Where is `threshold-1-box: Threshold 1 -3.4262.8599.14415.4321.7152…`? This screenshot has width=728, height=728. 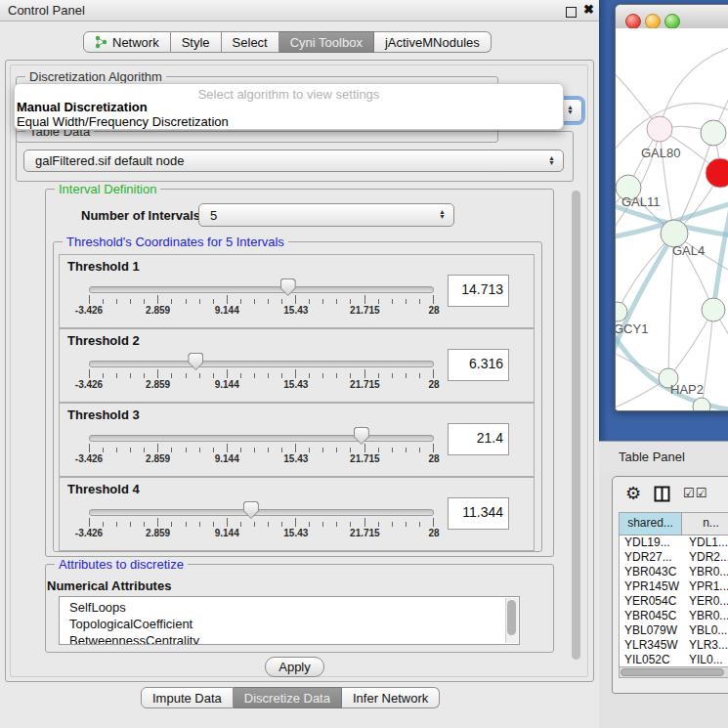 threshold-1-box: Threshold 1 -3.4262.8599.14415.4321.7152… is located at coordinates (297, 291).